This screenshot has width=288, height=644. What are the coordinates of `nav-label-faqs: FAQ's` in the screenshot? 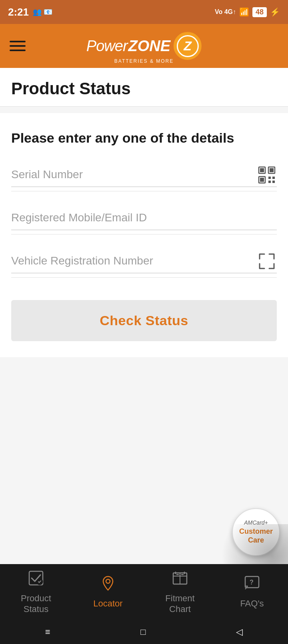 It's located at (252, 604).